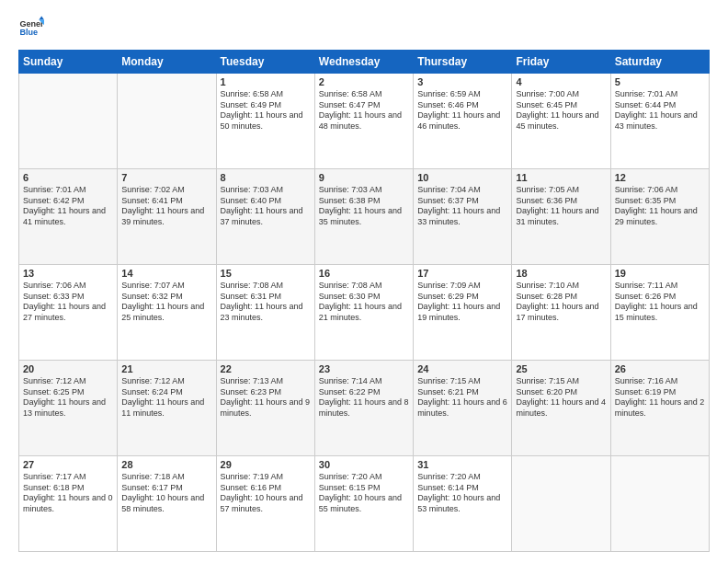  What do you see at coordinates (561, 63) in the screenshot?
I see `day-header-friday: Friday` at bounding box center [561, 63].